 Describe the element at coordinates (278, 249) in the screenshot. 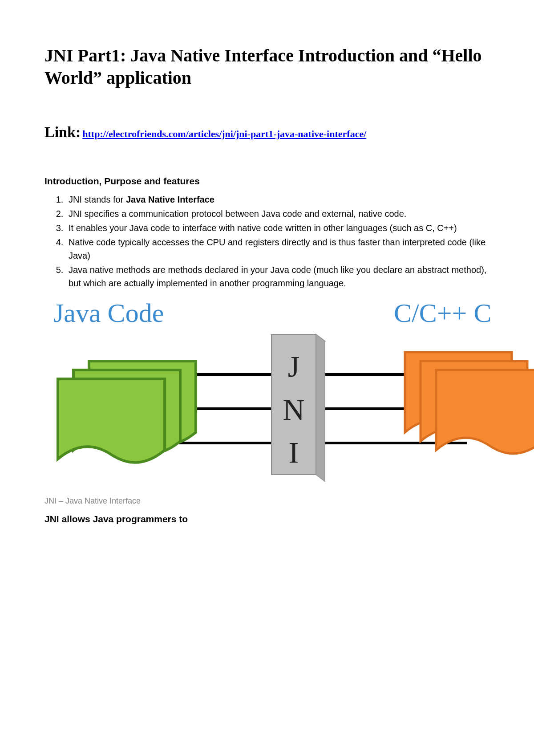

I see `list-item: Native code typically accesses the CPU a…` at that location.